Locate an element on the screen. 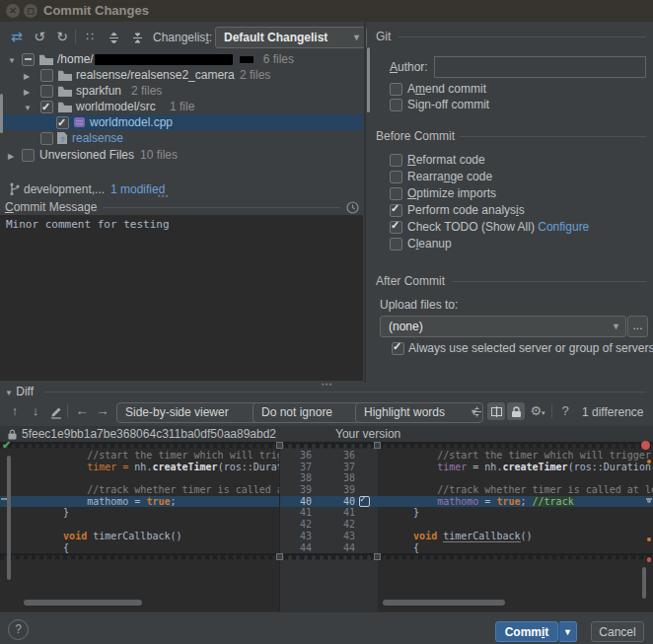  toolbar-separator is located at coordinates (552, 411).